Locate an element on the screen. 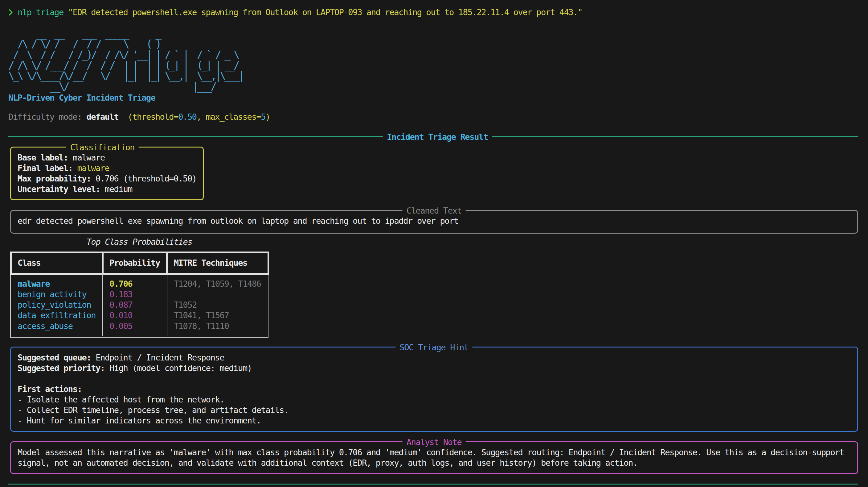 The image size is (868, 487). table-cell-mitre: – is located at coordinates (176, 294).